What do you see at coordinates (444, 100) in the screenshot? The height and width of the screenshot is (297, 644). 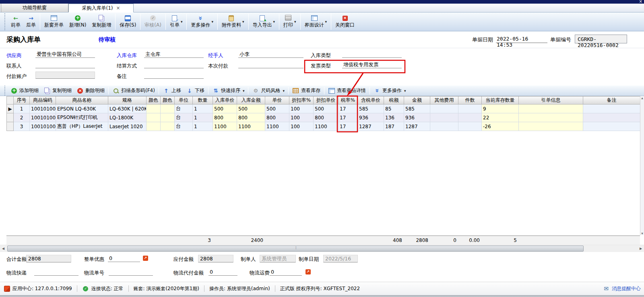 I see `grid-header-17: 其他费用` at bounding box center [444, 100].